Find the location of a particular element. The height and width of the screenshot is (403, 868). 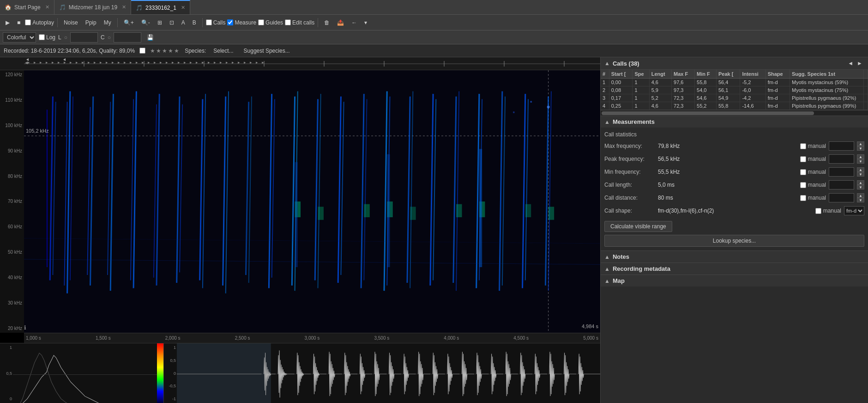

calls-collapse-btn: ▲ is located at coordinates (607, 63).